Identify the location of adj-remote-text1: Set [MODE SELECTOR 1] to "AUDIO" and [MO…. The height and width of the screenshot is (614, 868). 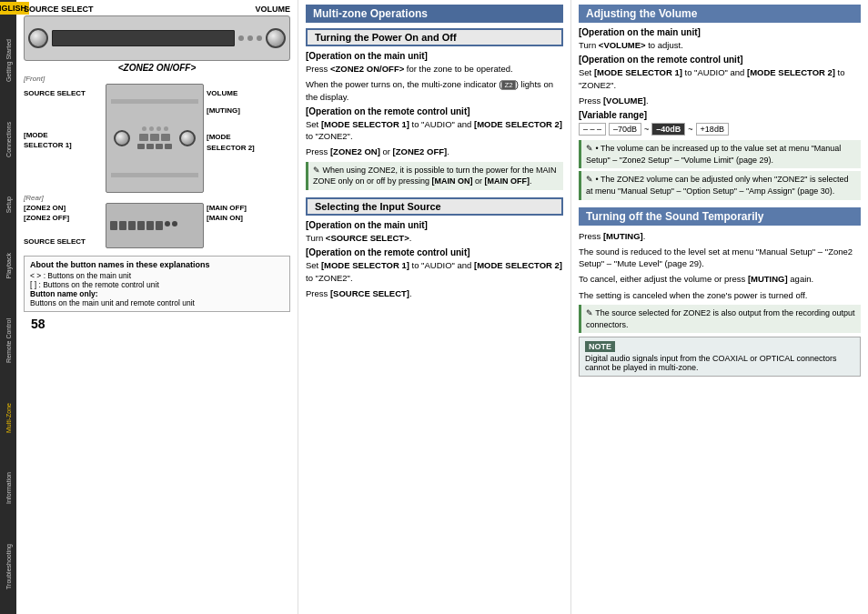
(720, 78).